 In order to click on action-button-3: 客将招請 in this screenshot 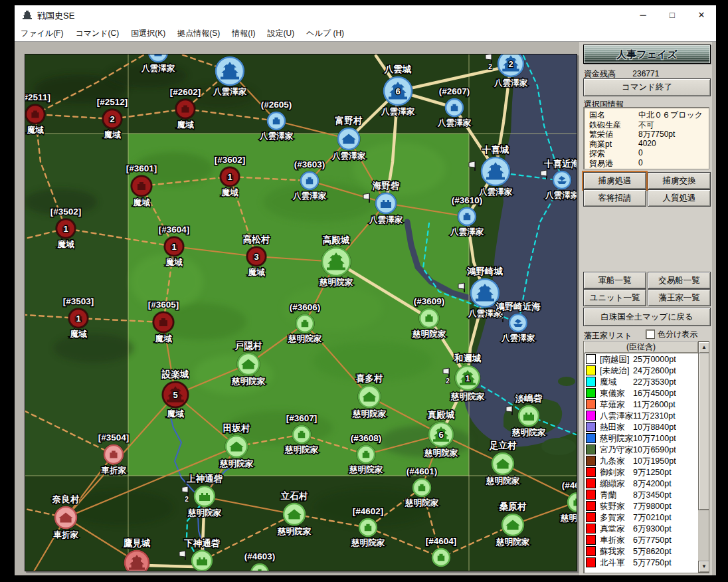, I will do `click(615, 198)`.